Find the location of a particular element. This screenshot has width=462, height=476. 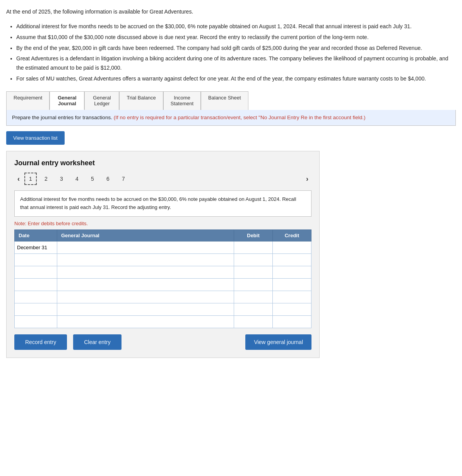

step-next-arrow: › is located at coordinates (307, 179).